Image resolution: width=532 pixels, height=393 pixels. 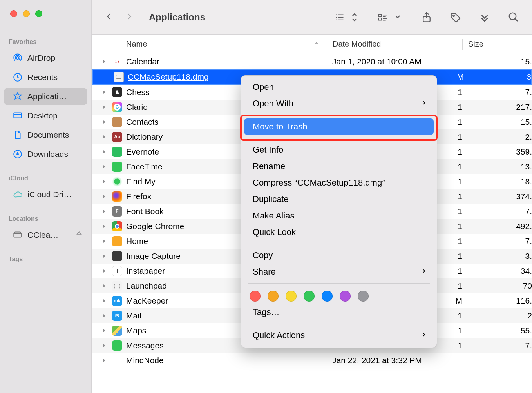 I want to click on maximize-window-button, so click(x=39, y=14).